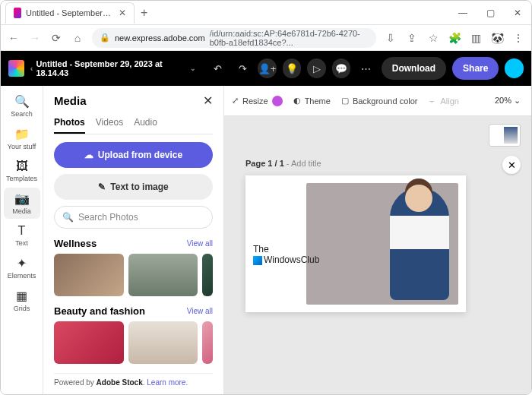 This screenshot has height=395, width=532. What do you see at coordinates (89, 155) in the screenshot?
I see `upload-icon: ☁︎` at bounding box center [89, 155].